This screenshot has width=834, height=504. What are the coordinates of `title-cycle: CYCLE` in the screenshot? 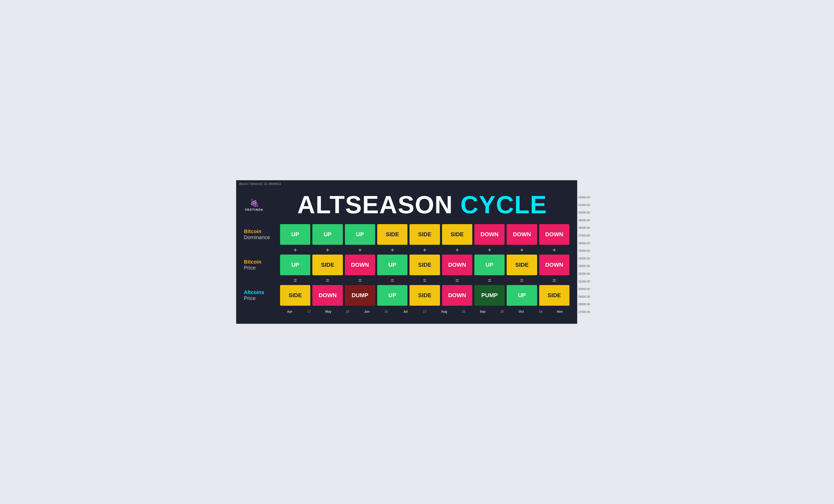 It's located at (504, 205).